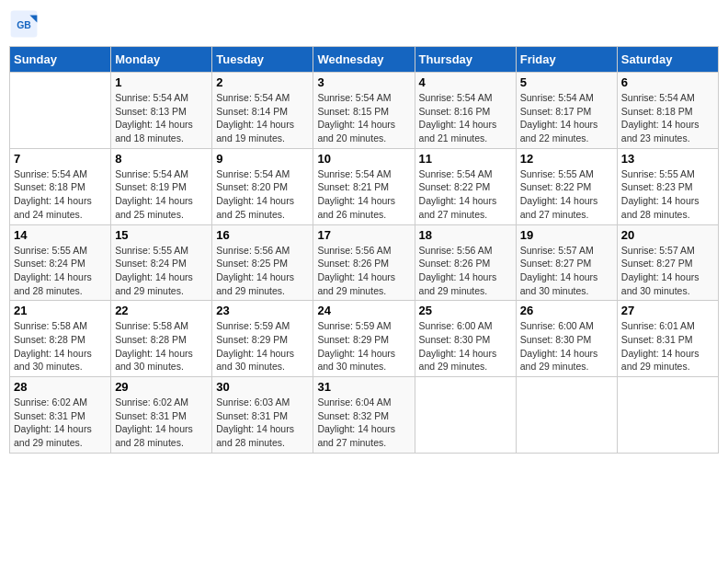 Image resolution: width=728 pixels, height=563 pixels. Describe the element at coordinates (364, 386) in the screenshot. I see `day-number: 31` at that location.